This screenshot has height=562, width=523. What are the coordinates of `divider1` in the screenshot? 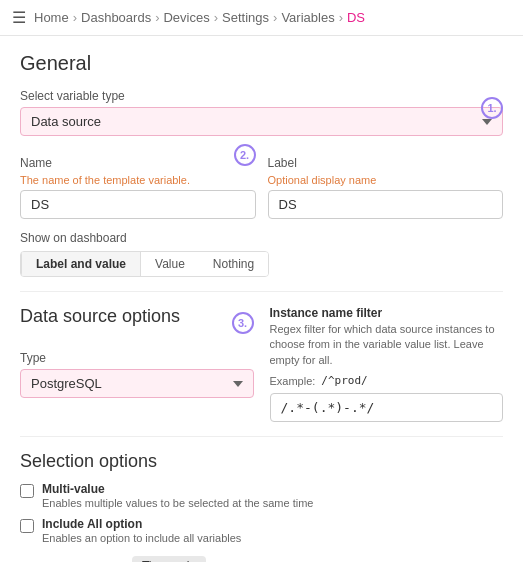 It's located at (262, 292).